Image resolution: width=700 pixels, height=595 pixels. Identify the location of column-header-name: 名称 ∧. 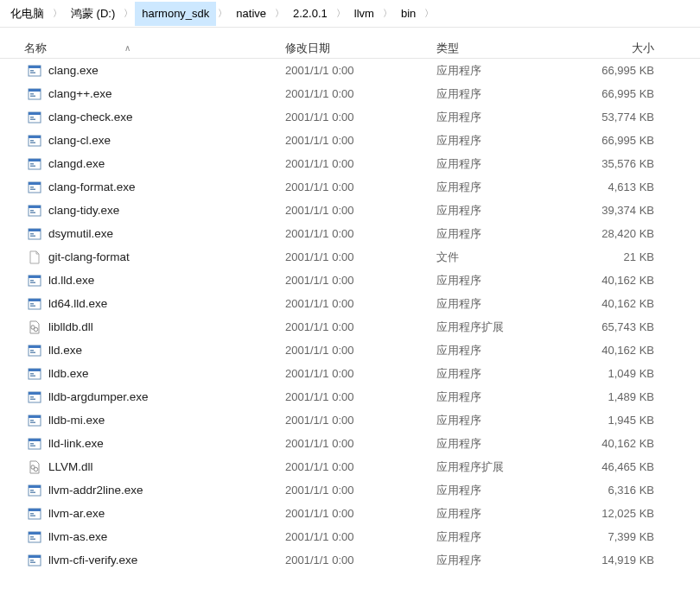
(143, 48).